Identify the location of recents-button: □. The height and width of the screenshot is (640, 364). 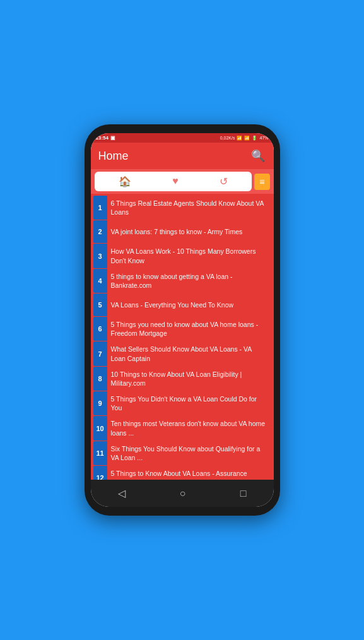
(244, 494).